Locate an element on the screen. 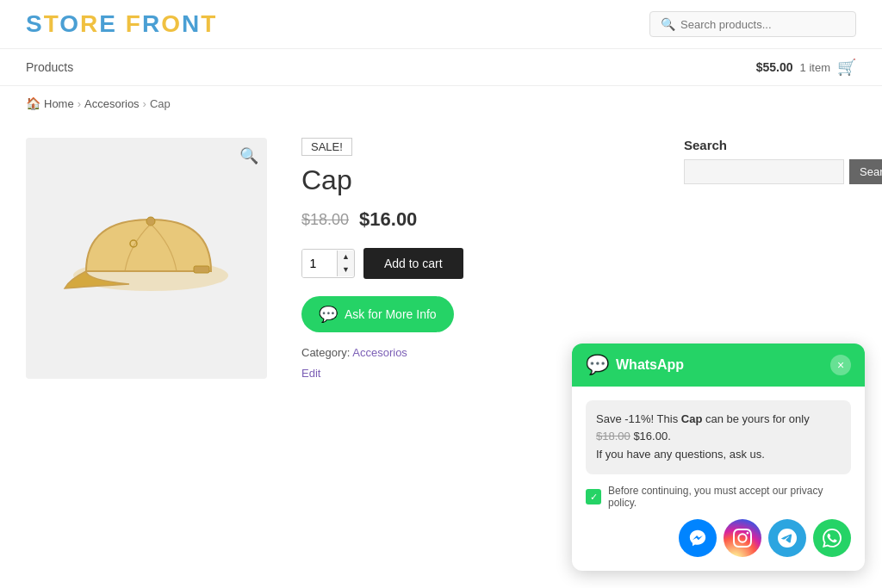 This screenshot has height=588, width=882. breadcrumb-sep-1: › is located at coordinates (79, 103).